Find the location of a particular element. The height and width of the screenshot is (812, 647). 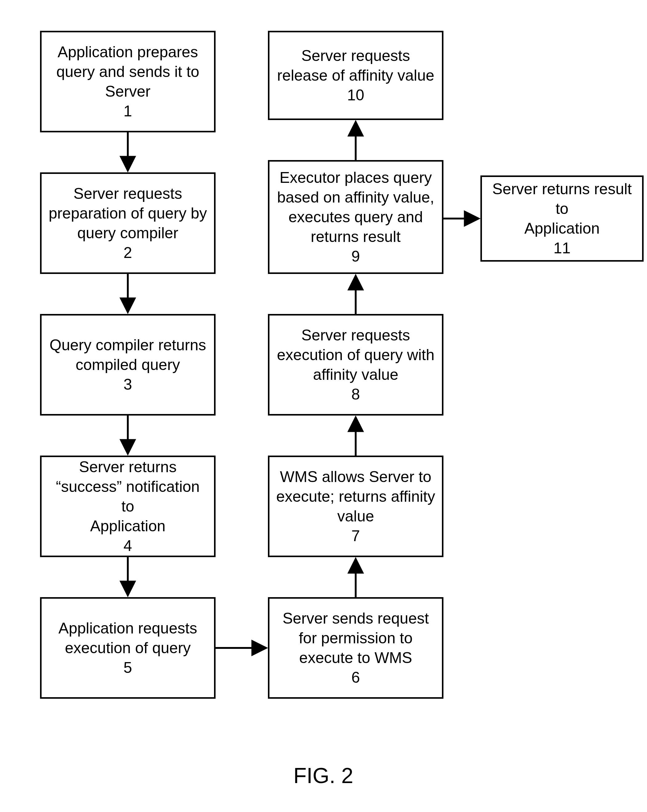

step-3: Query compiler returns compiled query 3 is located at coordinates (128, 365).